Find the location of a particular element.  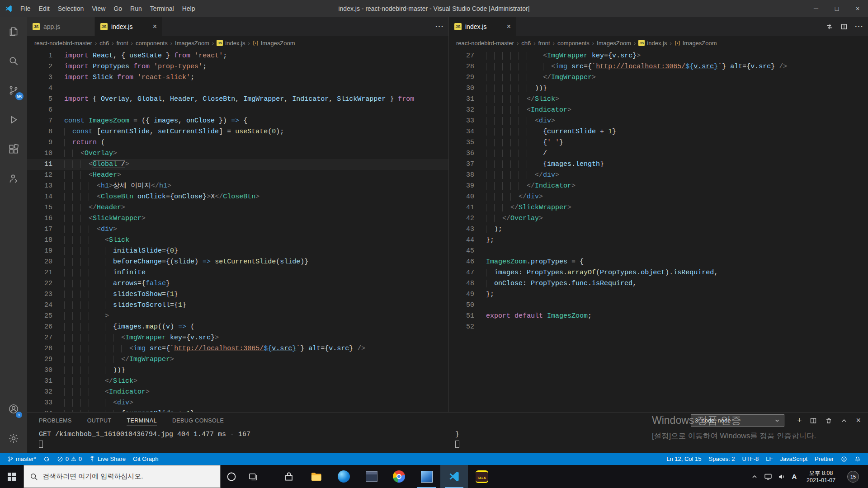

split-editor-icon is located at coordinates (844, 27).